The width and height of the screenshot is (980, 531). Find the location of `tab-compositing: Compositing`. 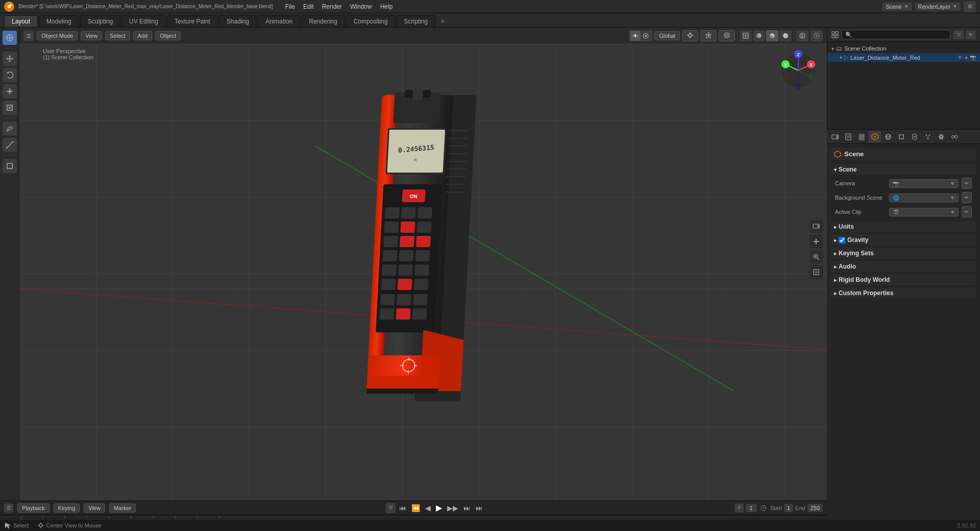

tab-compositing: Compositing is located at coordinates (371, 21).